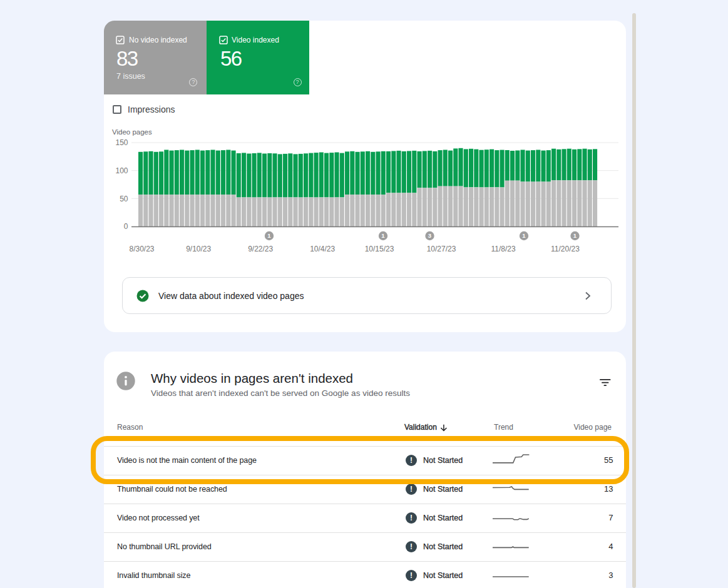  Describe the element at coordinates (565, 249) in the screenshot. I see `svg-text: 11/20/23` at that location.